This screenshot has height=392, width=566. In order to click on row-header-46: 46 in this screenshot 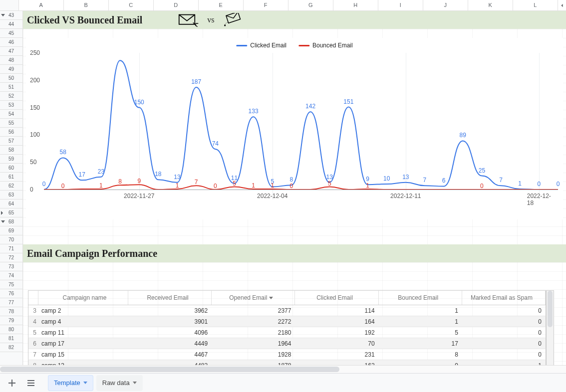, I will do `click(11, 42)`.